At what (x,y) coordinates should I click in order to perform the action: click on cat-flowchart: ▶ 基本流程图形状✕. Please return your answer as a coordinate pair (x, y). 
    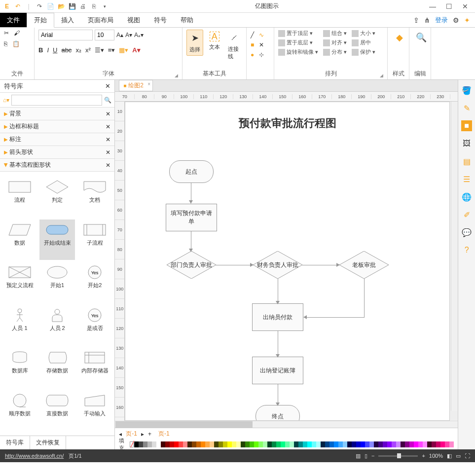
    Looking at the image, I should click on (57, 165).